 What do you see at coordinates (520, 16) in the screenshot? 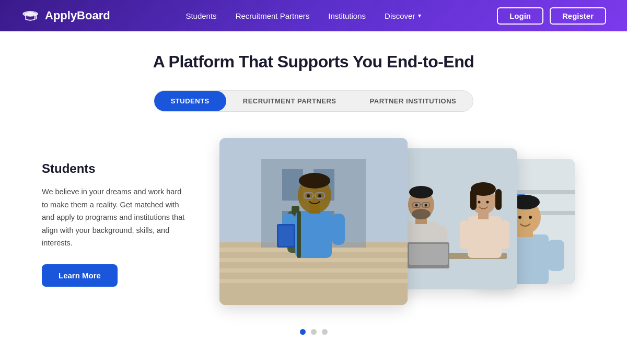
I see `login-button: Login` at bounding box center [520, 16].